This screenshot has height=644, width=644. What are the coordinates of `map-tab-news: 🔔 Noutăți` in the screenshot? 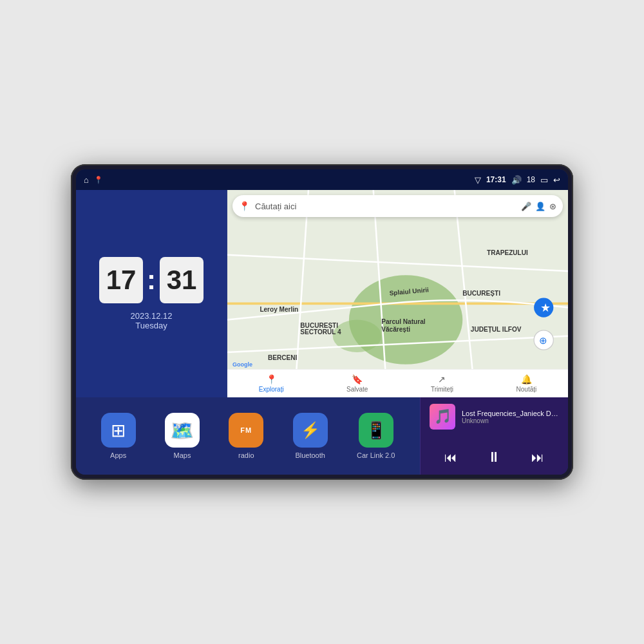 It's located at (527, 384).